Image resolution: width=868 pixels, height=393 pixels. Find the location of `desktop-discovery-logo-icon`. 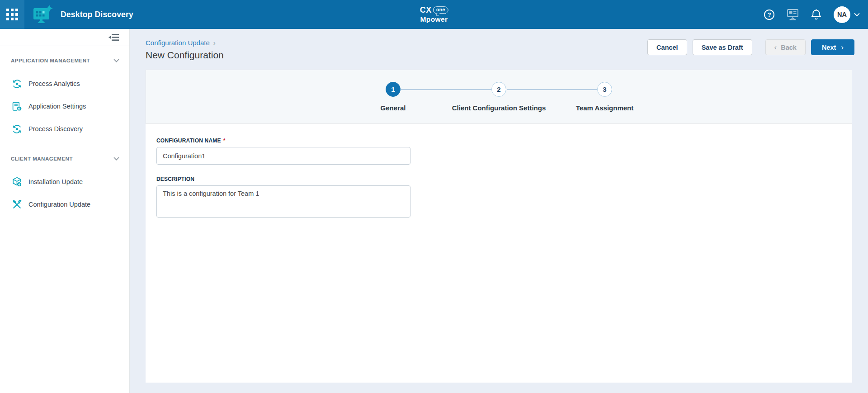

desktop-discovery-logo-icon is located at coordinates (42, 14).